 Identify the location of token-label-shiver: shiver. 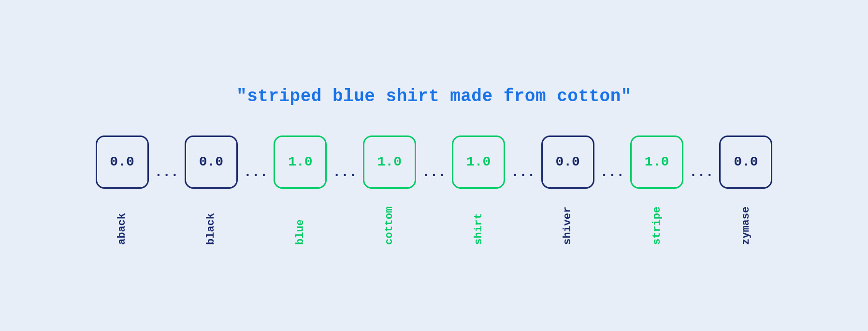
(567, 221).